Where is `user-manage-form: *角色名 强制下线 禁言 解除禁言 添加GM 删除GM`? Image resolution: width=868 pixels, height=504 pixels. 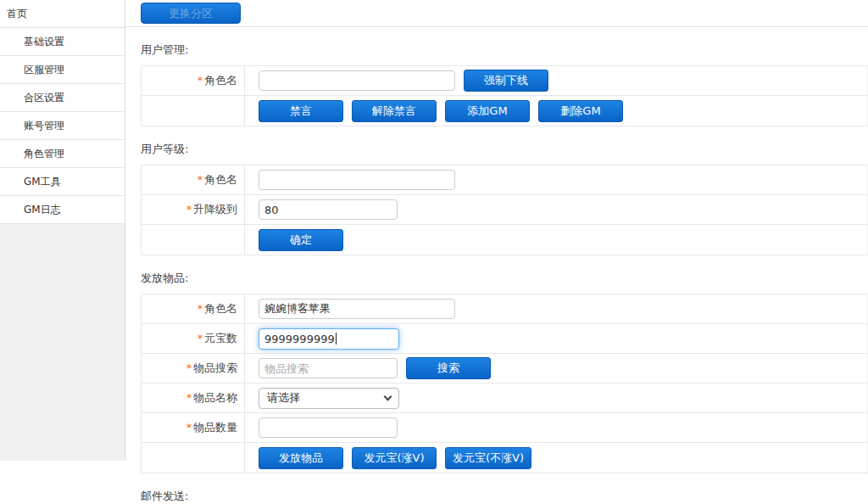 user-manage-form: *角色名 强制下线 禁言 解除禁言 添加GM 删除GM is located at coordinates (504, 96).